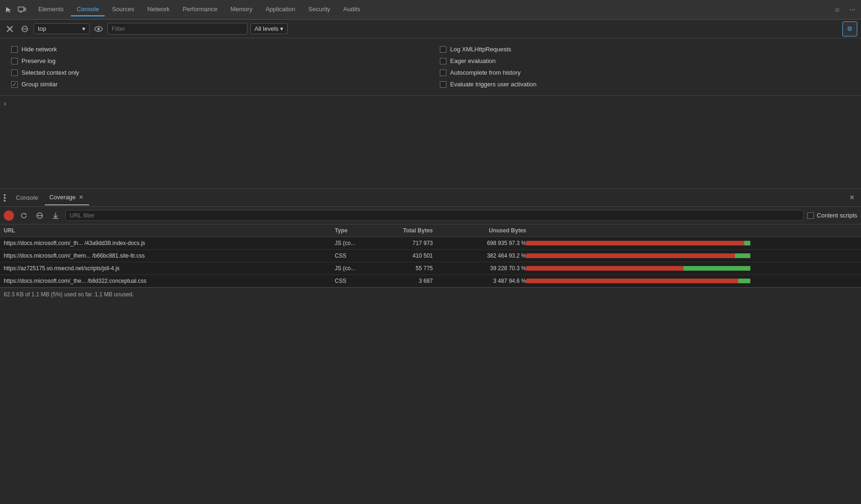  What do you see at coordinates (159, 9) in the screenshot?
I see `tab-network: Network` at bounding box center [159, 9].